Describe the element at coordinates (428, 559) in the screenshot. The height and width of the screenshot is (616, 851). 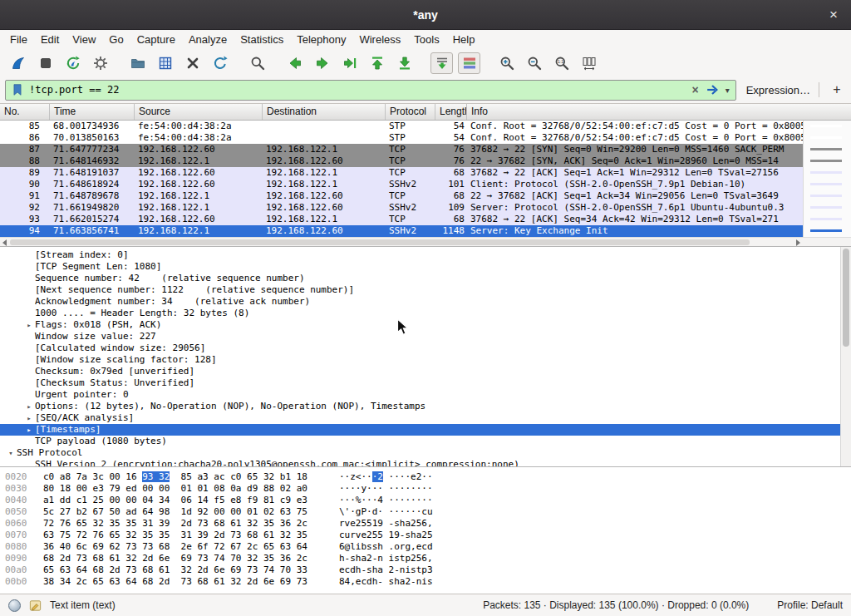
I see `hex-row-0090: 009068 2d 73 68 61 32 2d 6e 69 73 74 70 …` at that location.